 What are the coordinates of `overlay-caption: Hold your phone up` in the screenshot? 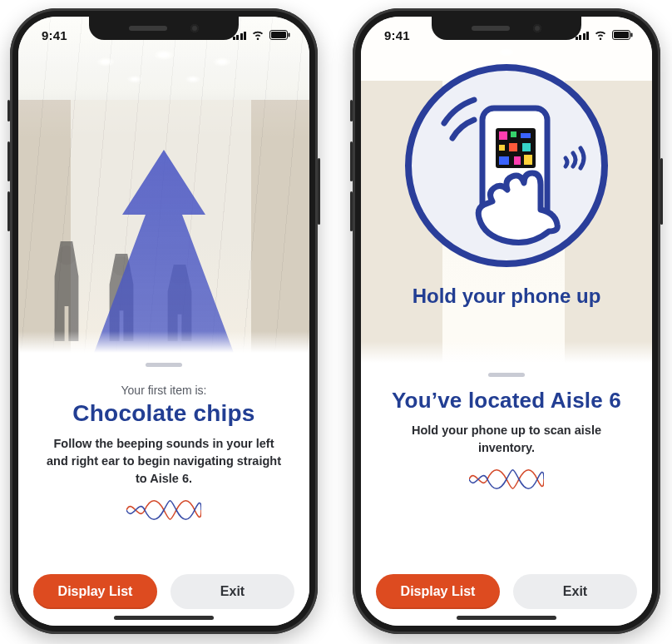 It's located at (506, 296).